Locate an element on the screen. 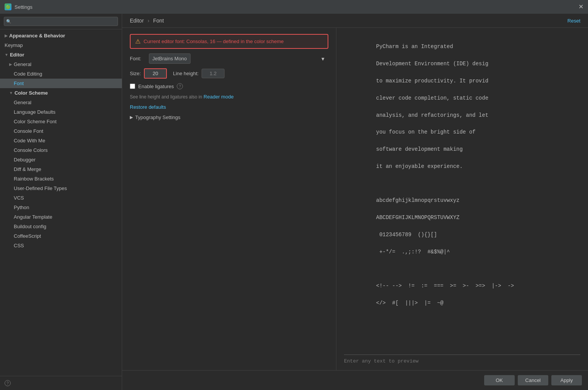  dropdown-arrow-icon: ▼ is located at coordinates (323, 59).